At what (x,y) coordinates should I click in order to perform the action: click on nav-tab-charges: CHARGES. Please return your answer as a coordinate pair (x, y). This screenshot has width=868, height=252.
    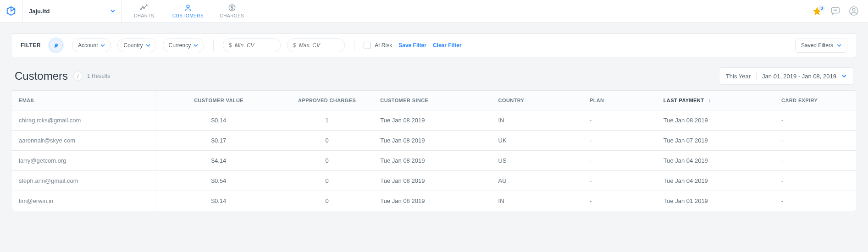
    Looking at the image, I should click on (232, 11).